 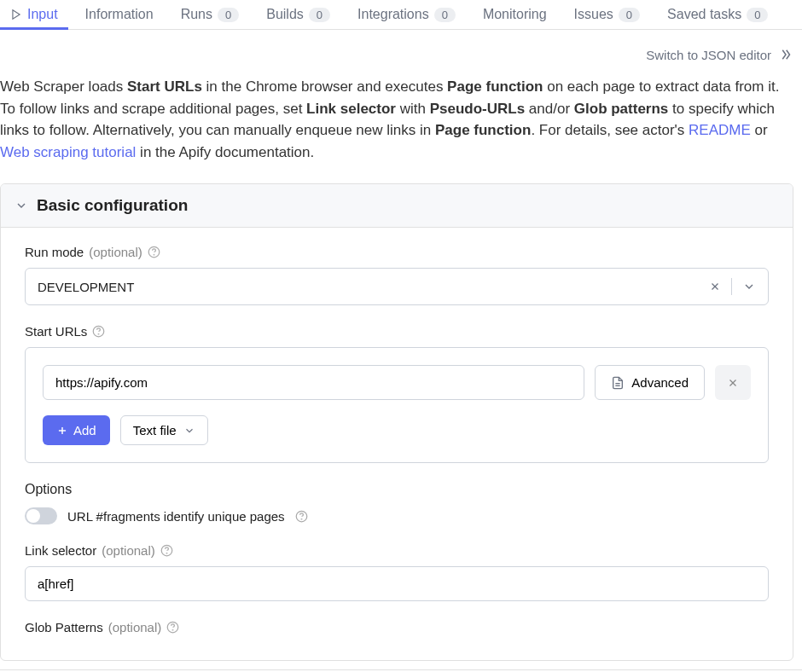 What do you see at coordinates (113, 206) in the screenshot?
I see `section-title: Basic configuration` at bounding box center [113, 206].